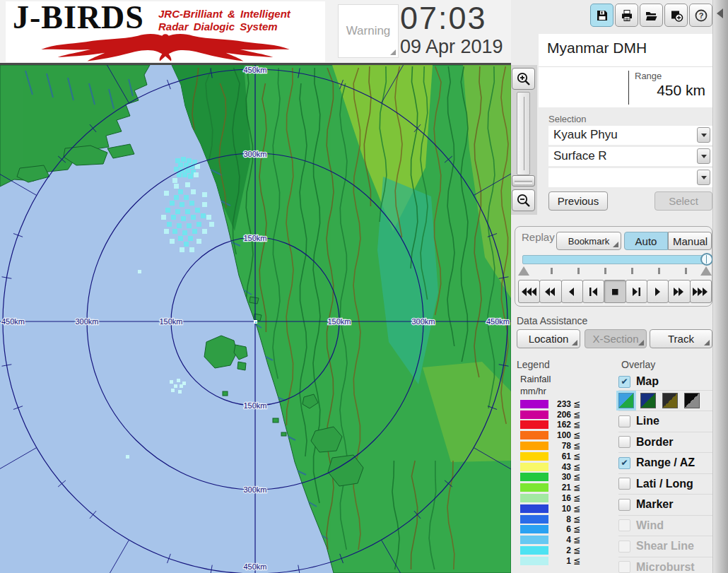  Describe the element at coordinates (625, 483) in the screenshot. I see `checkbox-lati-long` at that location.